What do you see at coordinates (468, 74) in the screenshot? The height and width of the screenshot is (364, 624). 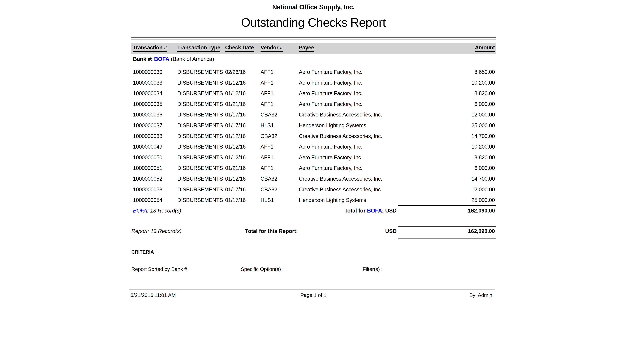 I see `cell-amount: 8,650.00` at bounding box center [468, 74].